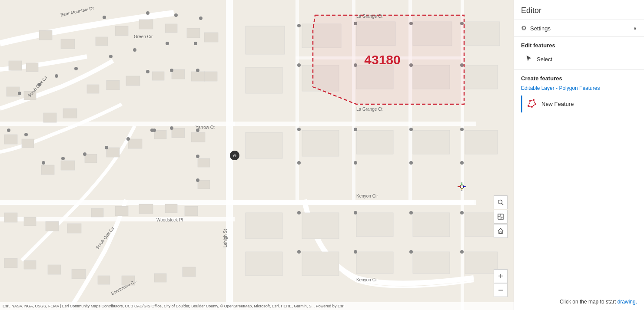  What do you see at coordinates (501, 283) in the screenshot?
I see `zoom-controls: + −` at bounding box center [501, 283].